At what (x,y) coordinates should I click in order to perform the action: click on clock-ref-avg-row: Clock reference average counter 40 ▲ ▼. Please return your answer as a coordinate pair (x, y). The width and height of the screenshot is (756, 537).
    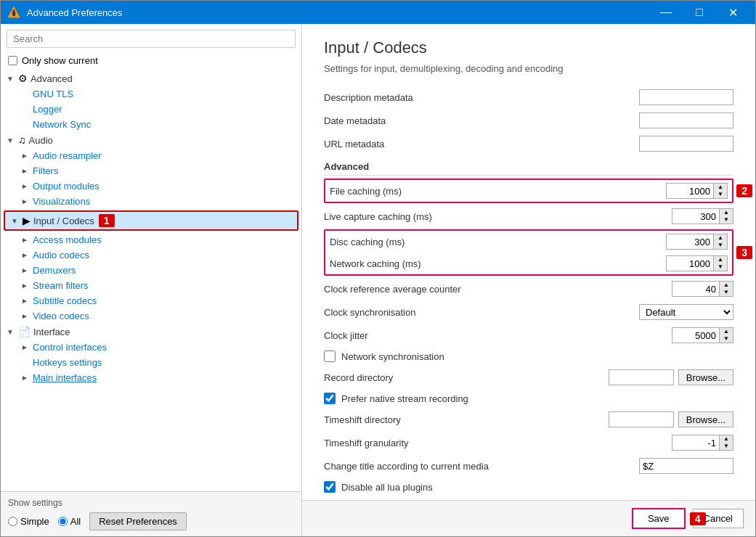
    Looking at the image, I should click on (529, 289).